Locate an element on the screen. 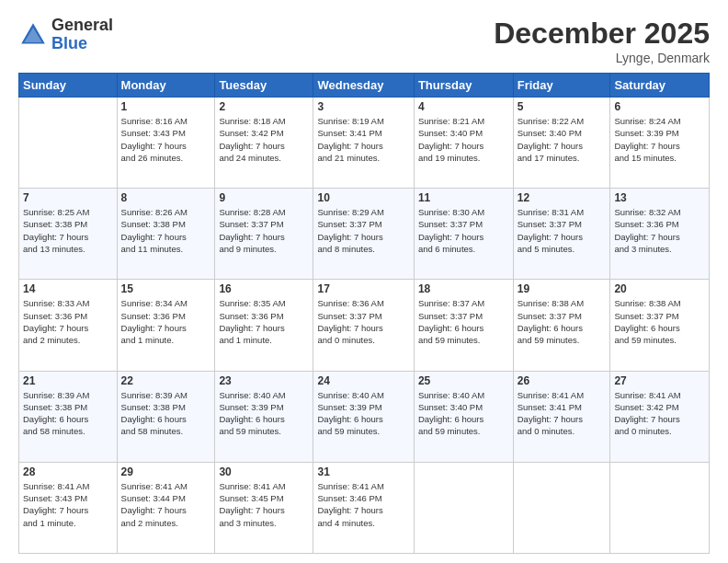  day-info: Sunrise: 8:41 AMSunset: 3:44 PMDaylight:… is located at coordinates (166, 504).